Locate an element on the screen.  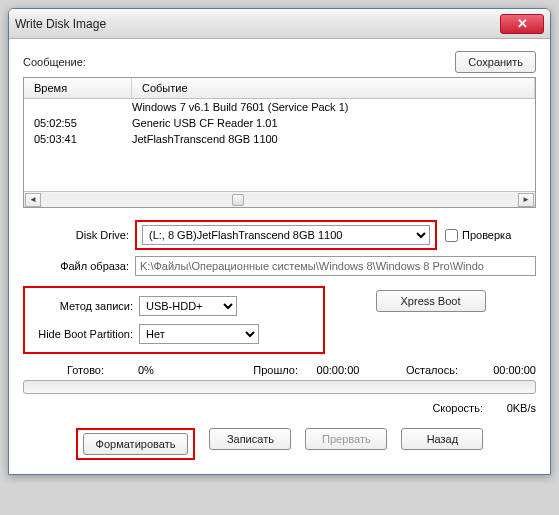
titlebar: Write Disk Image ✕ is located at coordinates (280, 24).